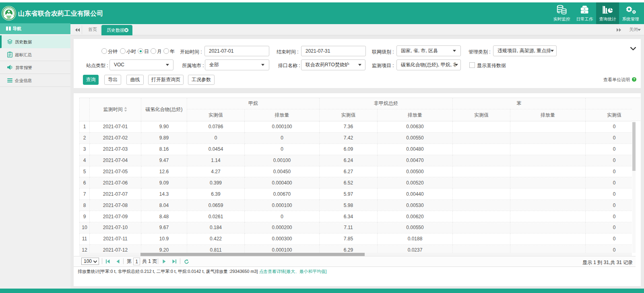 This screenshot has width=644, height=293. Describe the element at coordinates (9, 18) in the screenshot. I see `svg-text: MEE` at that location.